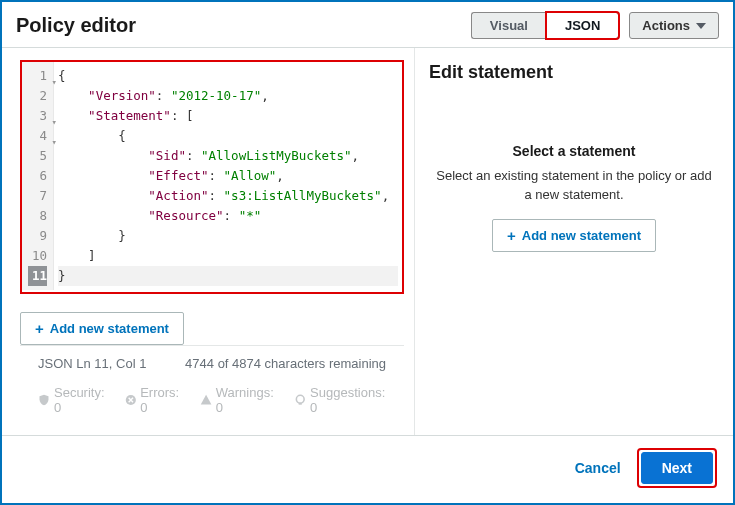 Image resolution: width=735 pixels, height=505 pixels. What do you see at coordinates (340, 400) in the screenshot?
I see `lint-suggestions: Suggestions: 0` at bounding box center [340, 400].